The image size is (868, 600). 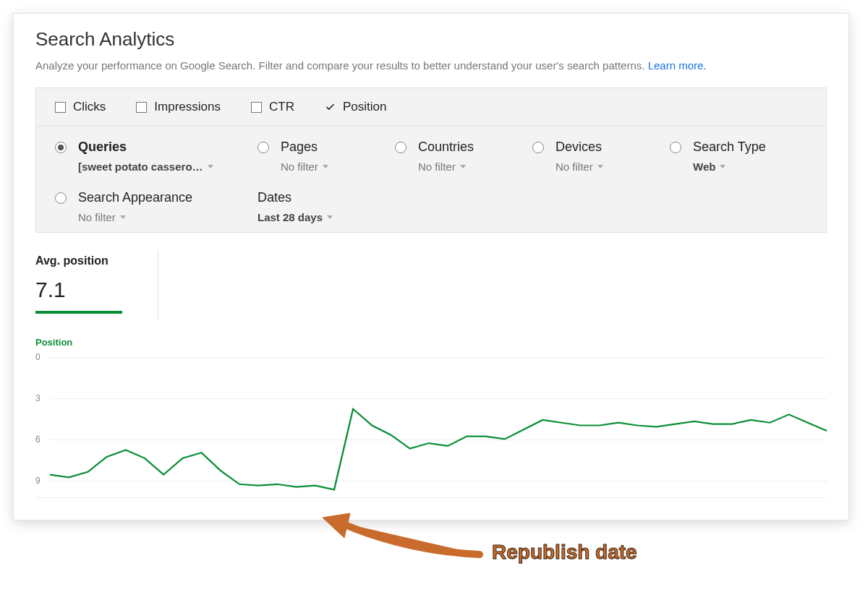 I want to click on filter-label: Countries, so click(x=446, y=147).